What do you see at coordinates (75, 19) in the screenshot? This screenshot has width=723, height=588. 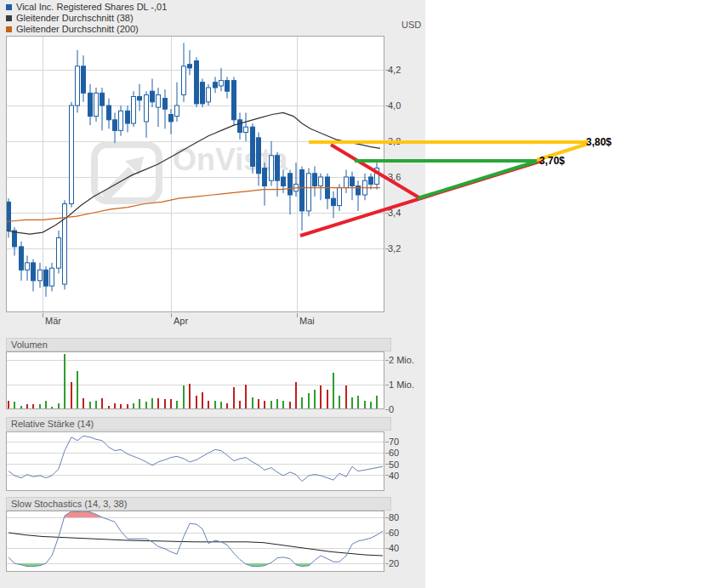 I see `legend-label-ma38: Gleitender Durchschnitt (38)` at bounding box center [75, 19].